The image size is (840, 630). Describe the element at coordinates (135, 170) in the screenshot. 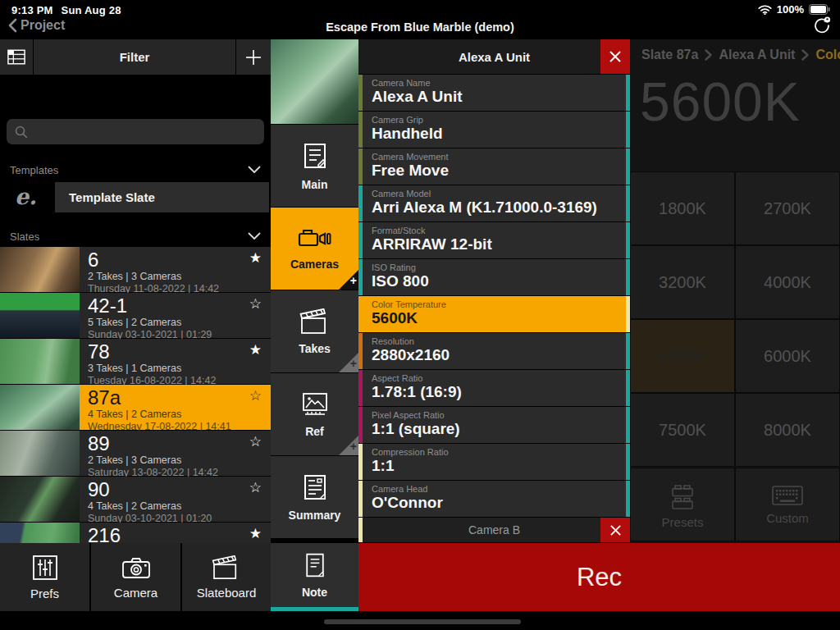

I see `templates-section-header: Templates` at that location.